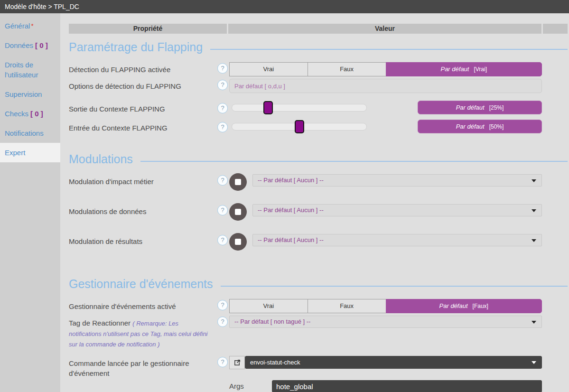 Image resolution: width=569 pixels, height=392 pixels. I want to click on sidebar-item-expert: Expert, so click(30, 153).